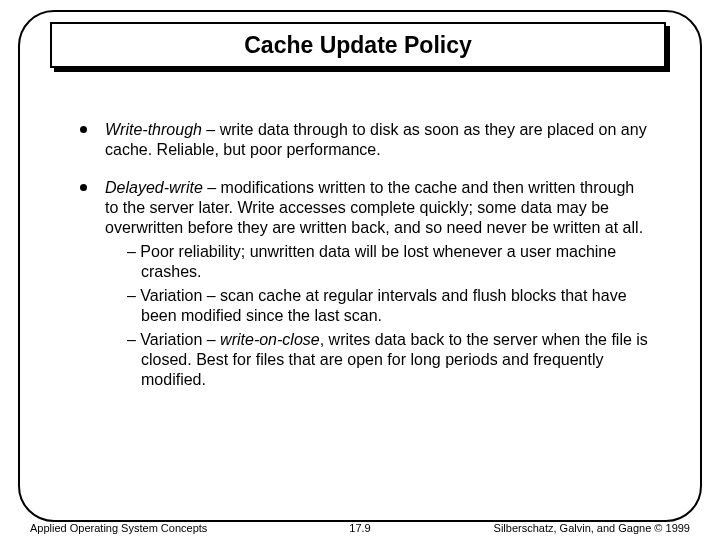 Image resolution: width=720 pixels, height=540 pixels. I want to click on title-box: Cache Update Policy, so click(358, 45).